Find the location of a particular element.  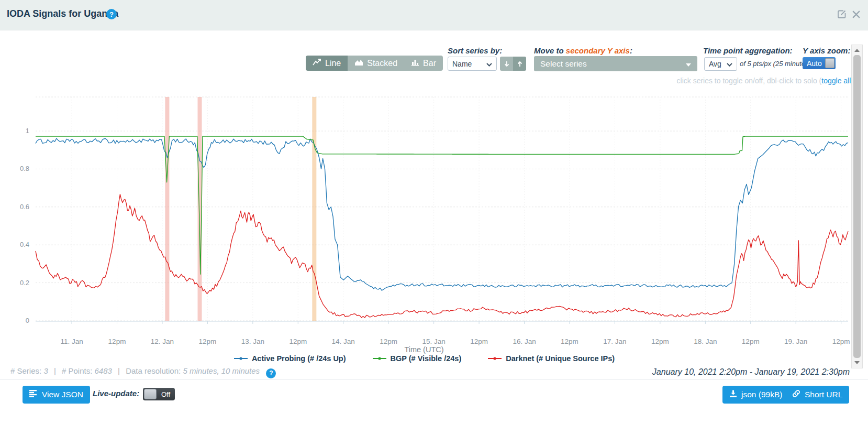

select-series-dropdown: Select series is located at coordinates (616, 64).